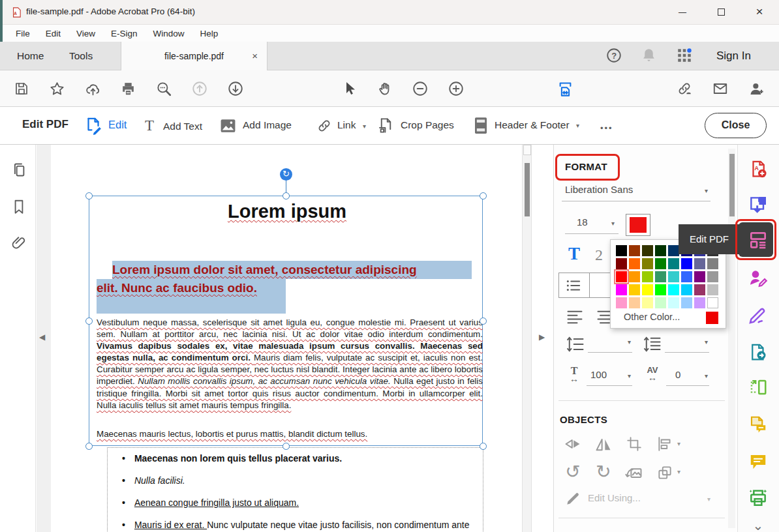 This screenshot has height=532, width=779. I want to click on minimize-button: —, so click(682, 12).